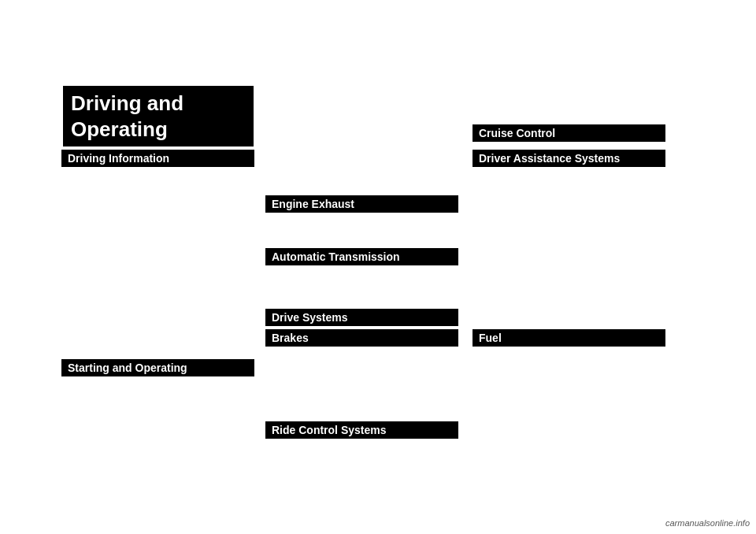 The width and height of the screenshot is (756, 534). What do you see at coordinates (128, 103) in the screenshot?
I see `main-title-line1: Driving and` at bounding box center [128, 103].